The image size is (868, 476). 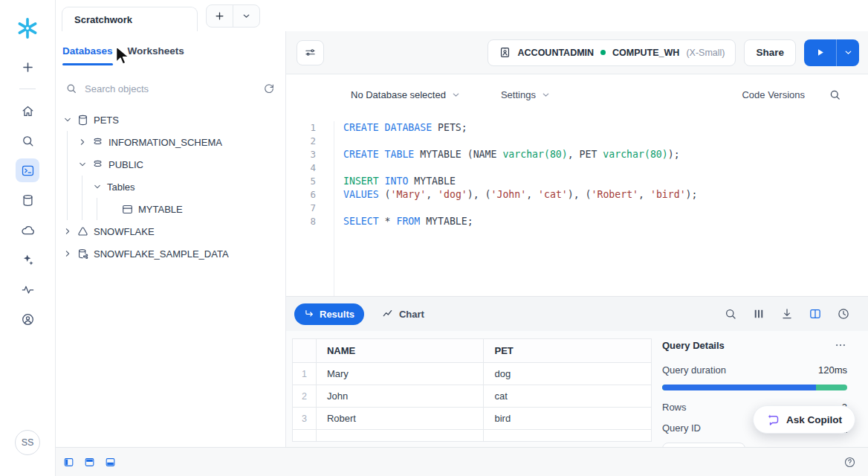 What do you see at coordinates (89, 463) in the screenshot?
I see `toggle-top-panel-button` at bounding box center [89, 463].